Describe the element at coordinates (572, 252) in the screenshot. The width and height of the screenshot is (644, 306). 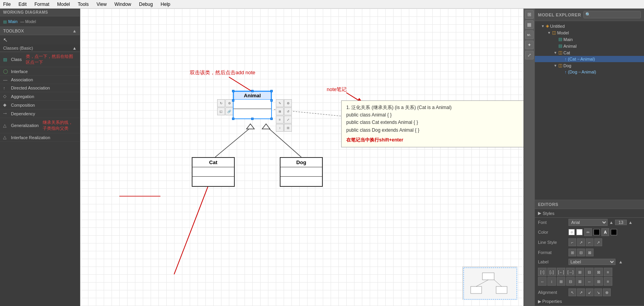
I see `format-btn-1: ⊞` at that location.